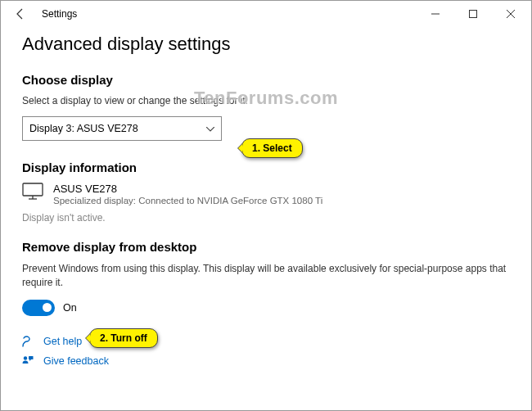  Describe the element at coordinates (473, 14) in the screenshot. I see `maximize-button` at that location.